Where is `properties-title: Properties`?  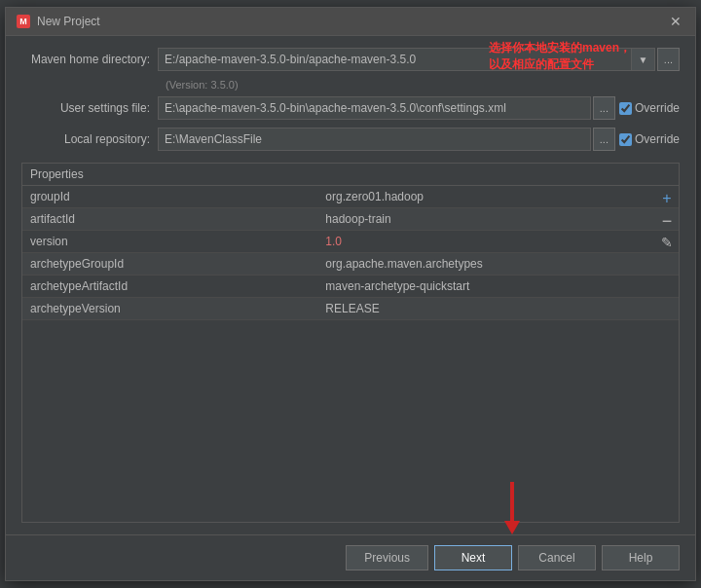 properties-title: Properties is located at coordinates (350, 175).